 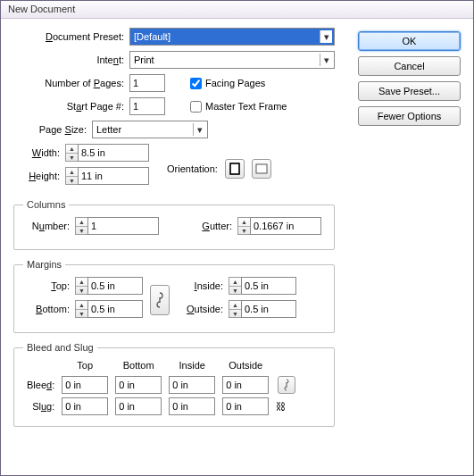 What do you see at coordinates (192, 385) in the screenshot?
I see `bleed-inside-input: 0 in` at bounding box center [192, 385].